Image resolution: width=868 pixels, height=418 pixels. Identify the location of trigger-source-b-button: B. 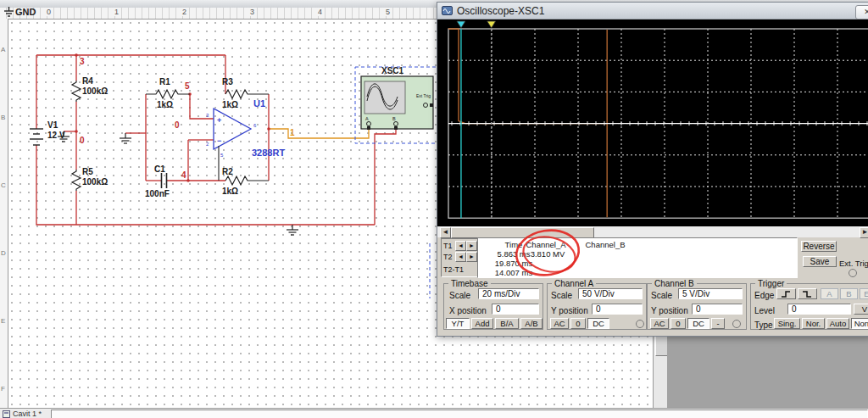
(849, 293).